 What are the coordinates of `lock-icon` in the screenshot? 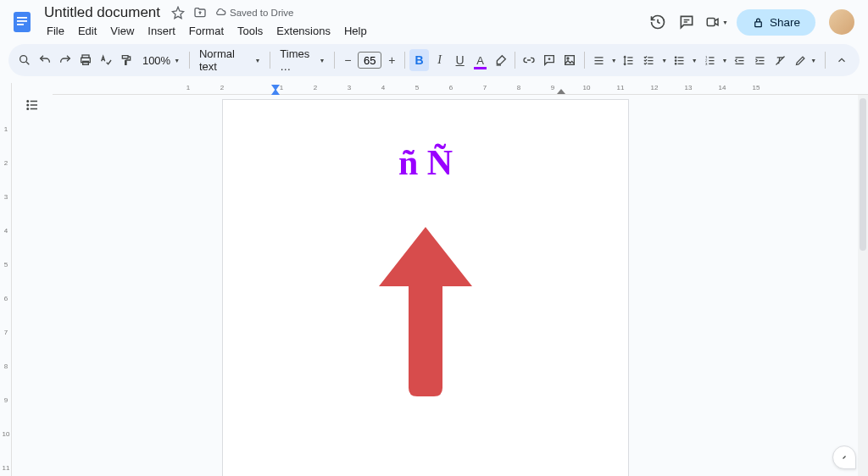 It's located at (758, 22).